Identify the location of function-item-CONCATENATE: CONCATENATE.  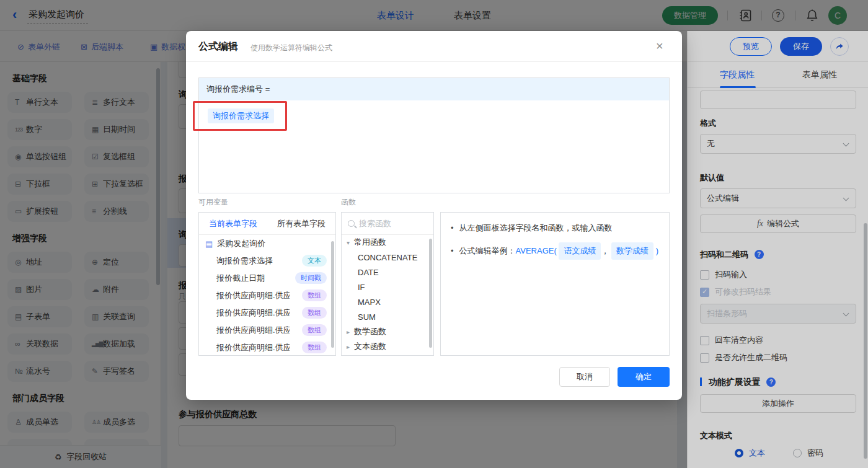
(388, 257).